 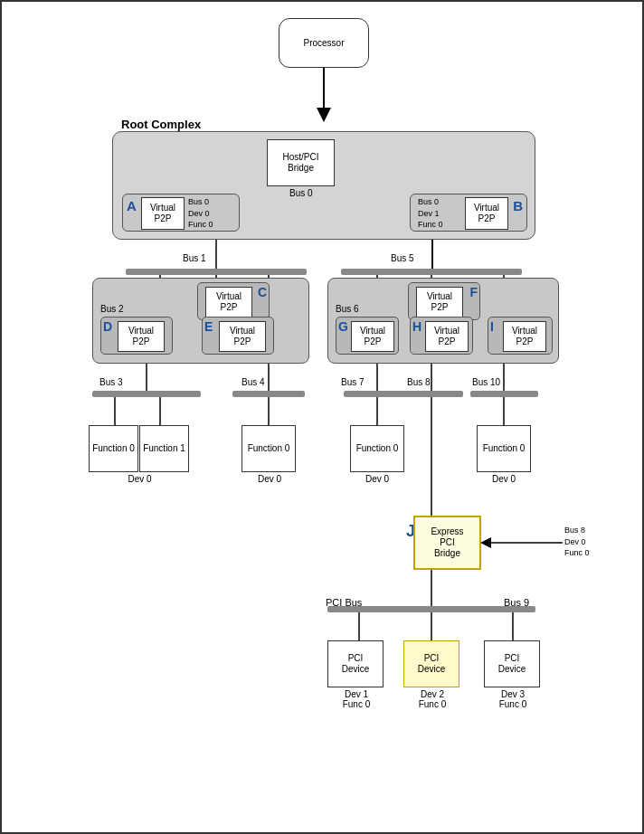 What do you see at coordinates (441, 336) in the screenshot?
I see `region-H: H VirtualP2P` at bounding box center [441, 336].